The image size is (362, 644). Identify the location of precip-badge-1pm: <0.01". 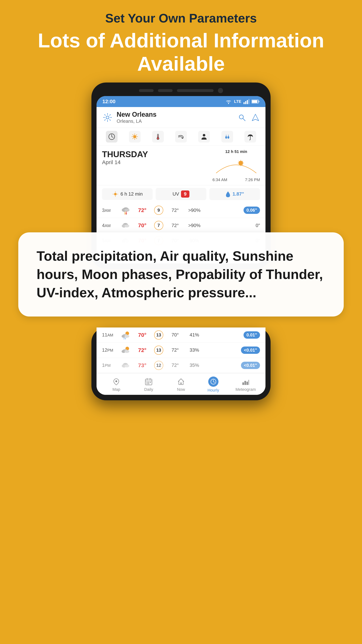
(251, 366).